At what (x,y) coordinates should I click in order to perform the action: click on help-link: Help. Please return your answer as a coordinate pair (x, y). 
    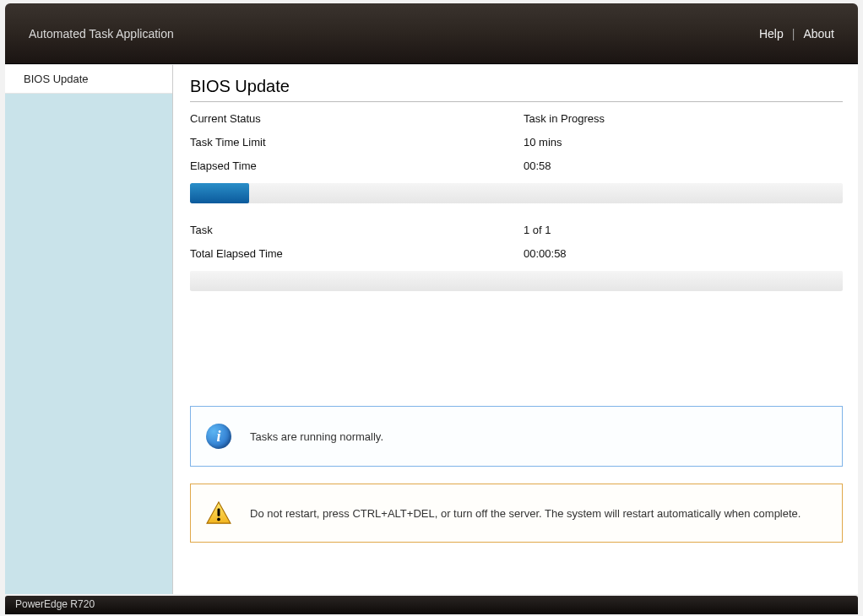
    Looking at the image, I should click on (772, 34).